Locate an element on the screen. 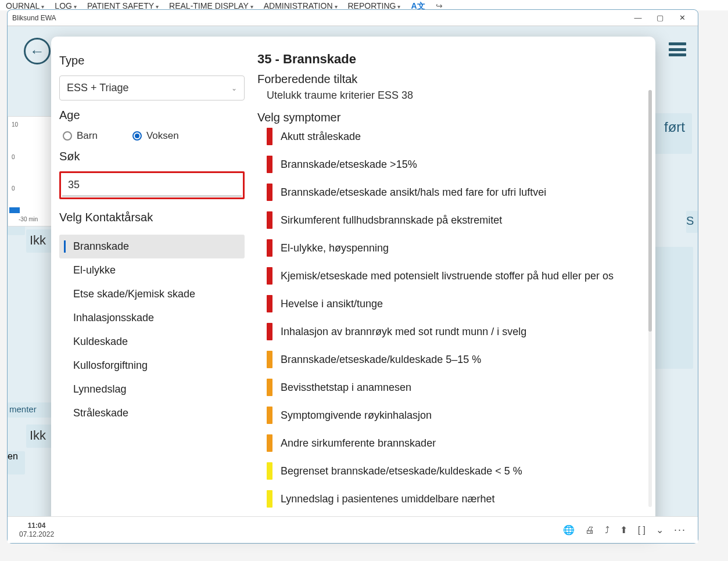 This screenshot has height=561, width=728. symptom-item: Brannskade/etseskade/kuldeskade 5–15 % is located at coordinates (456, 359).